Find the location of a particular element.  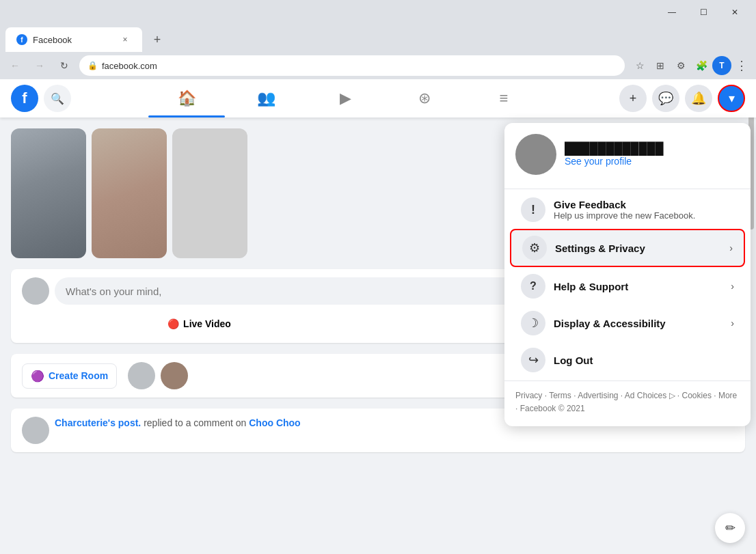

nav-right: + 💬 🔔 ▾ is located at coordinates (682, 98).